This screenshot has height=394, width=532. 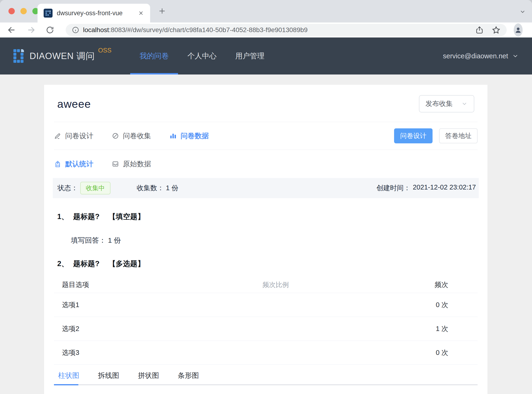 What do you see at coordinates (79, 164) in the screenshot?
I see `subtab-label: 默认统计` at bounding box center [79, 164].